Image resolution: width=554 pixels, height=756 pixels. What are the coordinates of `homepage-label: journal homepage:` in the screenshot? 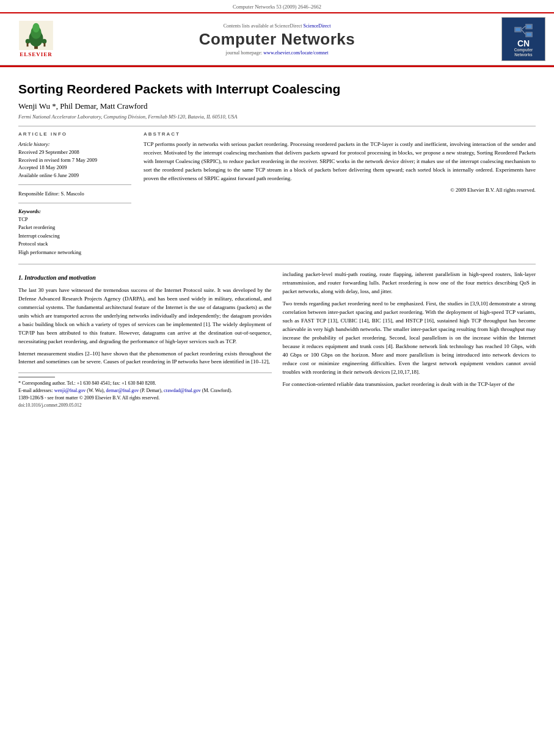 It's located at (244, 53).